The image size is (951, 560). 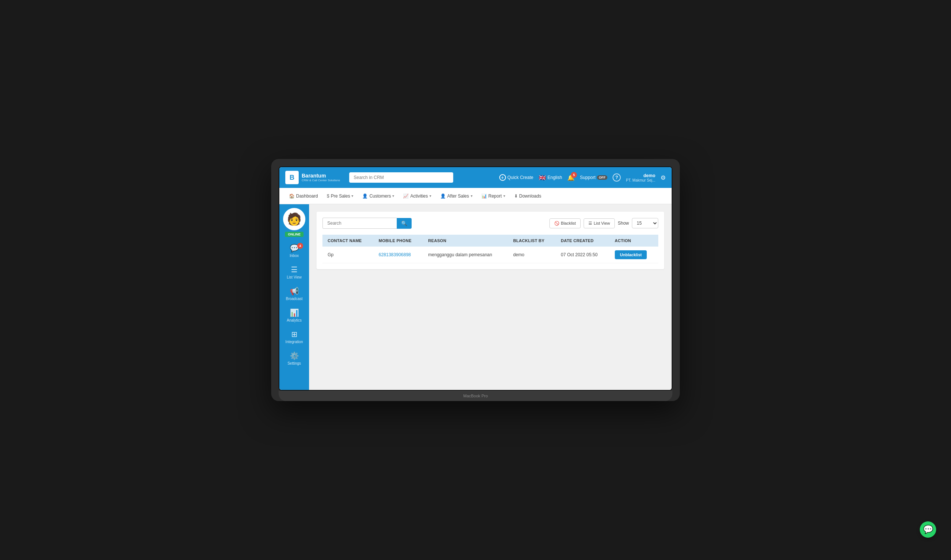 What do you see at coordinates (583, 178) in the screenshot?
I see `header-actions: + Quick Create 🇬🇧 English 🔔 5 Support OF…` at bounding box center [583, 178].